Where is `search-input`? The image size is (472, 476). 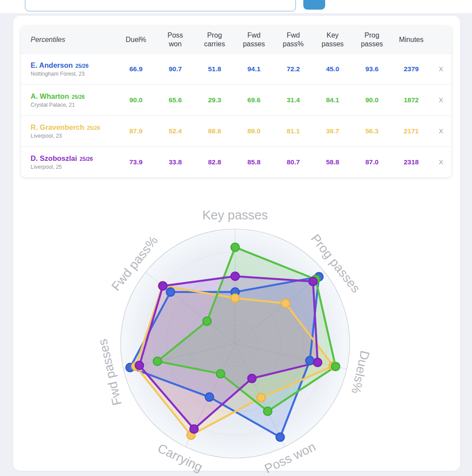
search-input is located at coordinates (160, 6).